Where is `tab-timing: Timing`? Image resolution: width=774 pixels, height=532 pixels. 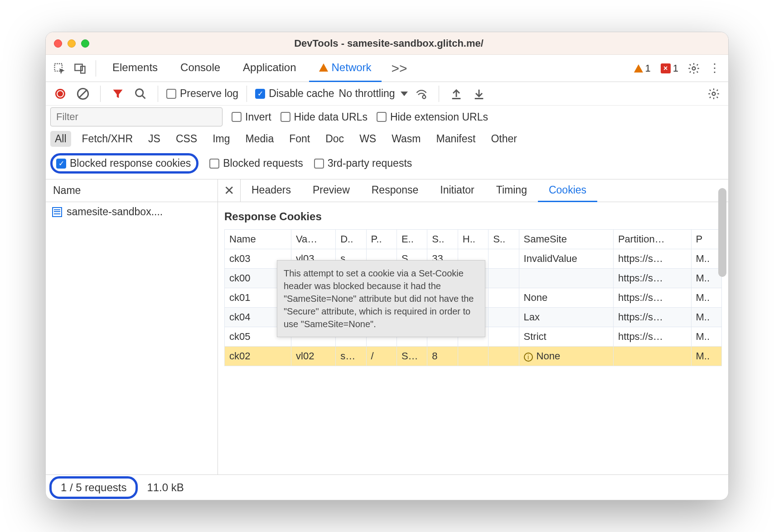 tab-timing: Timing is located at coordinates (512, 191).